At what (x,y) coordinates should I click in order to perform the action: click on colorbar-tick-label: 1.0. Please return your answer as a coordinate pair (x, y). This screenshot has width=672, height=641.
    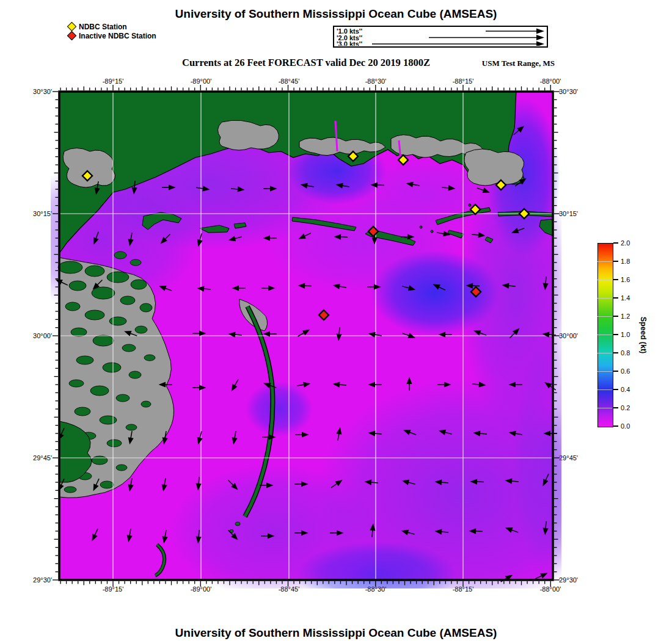
    Looking at the image, I should click on (631, 335).